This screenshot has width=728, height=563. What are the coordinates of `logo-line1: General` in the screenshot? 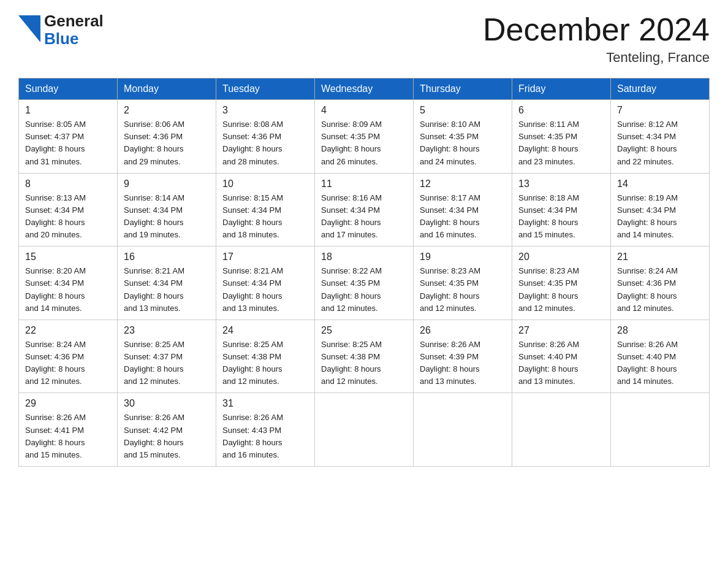 It's located at (74, 21).